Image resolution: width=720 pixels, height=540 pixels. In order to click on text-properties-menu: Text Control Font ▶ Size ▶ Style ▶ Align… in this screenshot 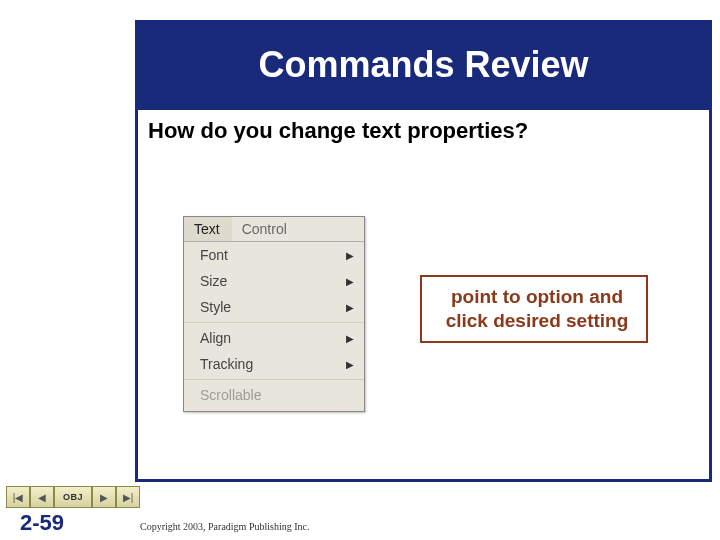, I will do `click(274, 314)`.